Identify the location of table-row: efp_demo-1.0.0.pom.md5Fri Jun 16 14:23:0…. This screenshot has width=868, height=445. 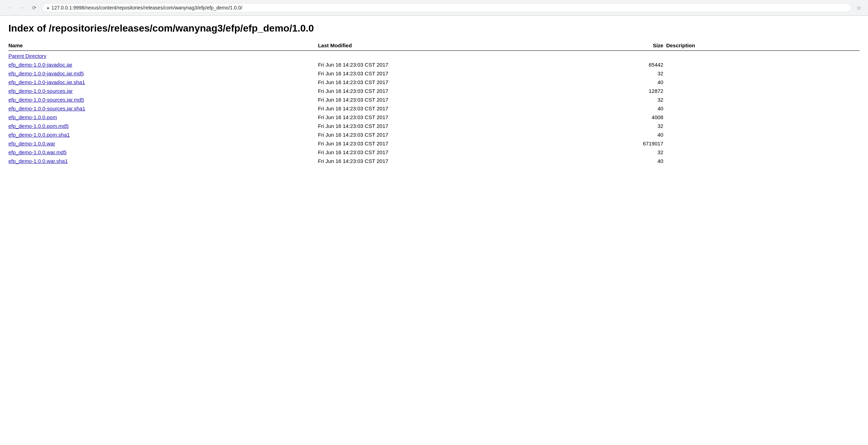
(434, 126).